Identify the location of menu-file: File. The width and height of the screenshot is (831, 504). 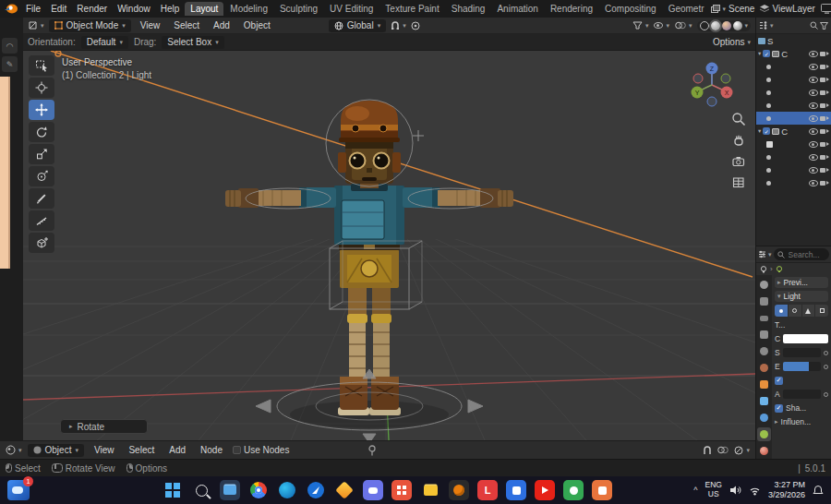
(33, 9).